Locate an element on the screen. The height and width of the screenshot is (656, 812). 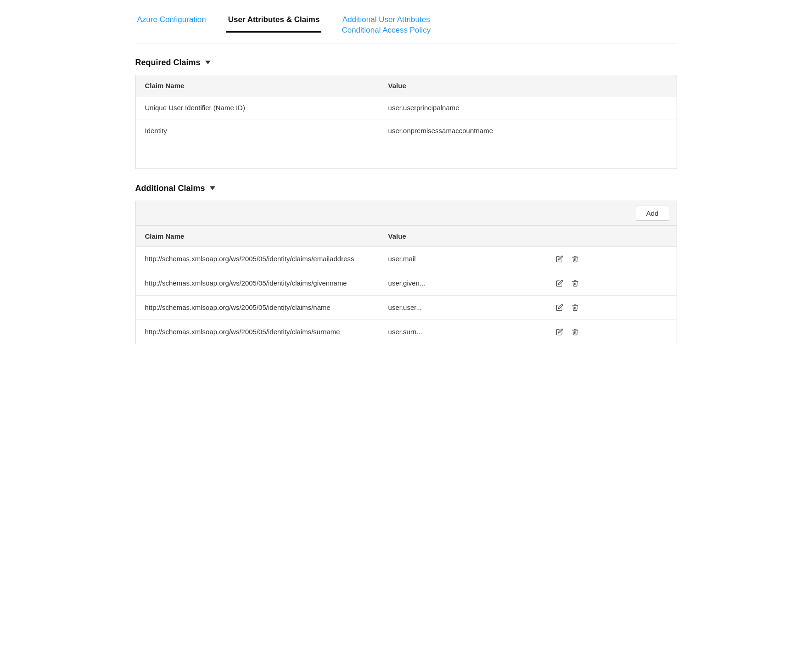
additional-claim-value-3: user.surn... is located at coordinates (463, 331).